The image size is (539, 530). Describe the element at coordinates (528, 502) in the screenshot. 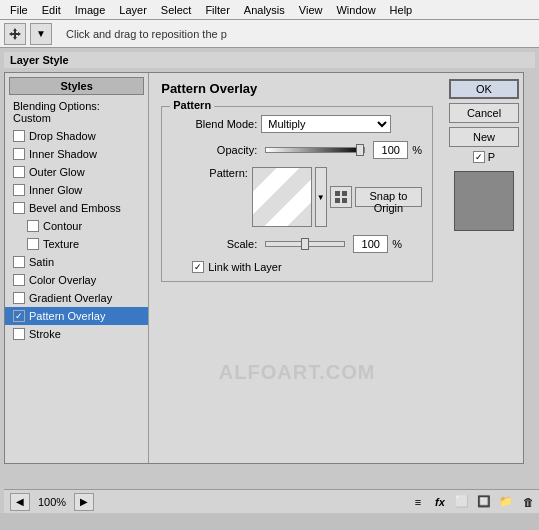

I see `status-icon-trash: 🗑` at that location.